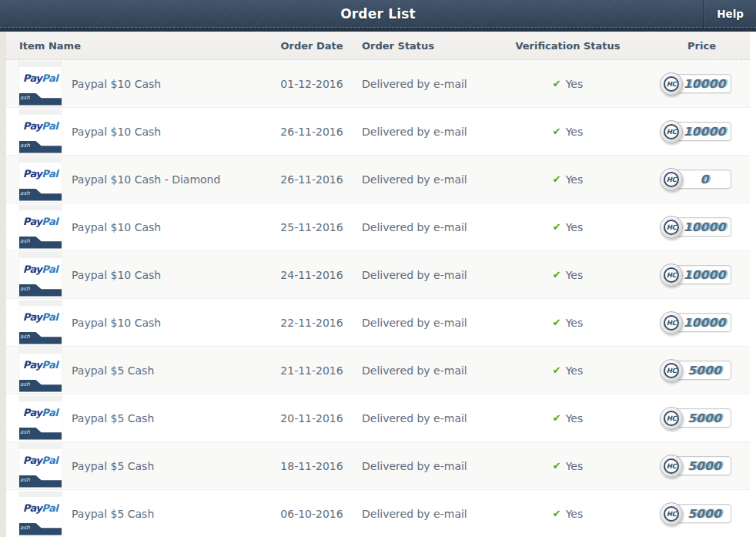 This screenshot has width=756, height=537. What do you see at coordinates (378, 132) in the screenshot?
I see `table-row: PayPal ash Paypal $10 Cash 26-11-2016 De…` at bounding box center [378, 132].